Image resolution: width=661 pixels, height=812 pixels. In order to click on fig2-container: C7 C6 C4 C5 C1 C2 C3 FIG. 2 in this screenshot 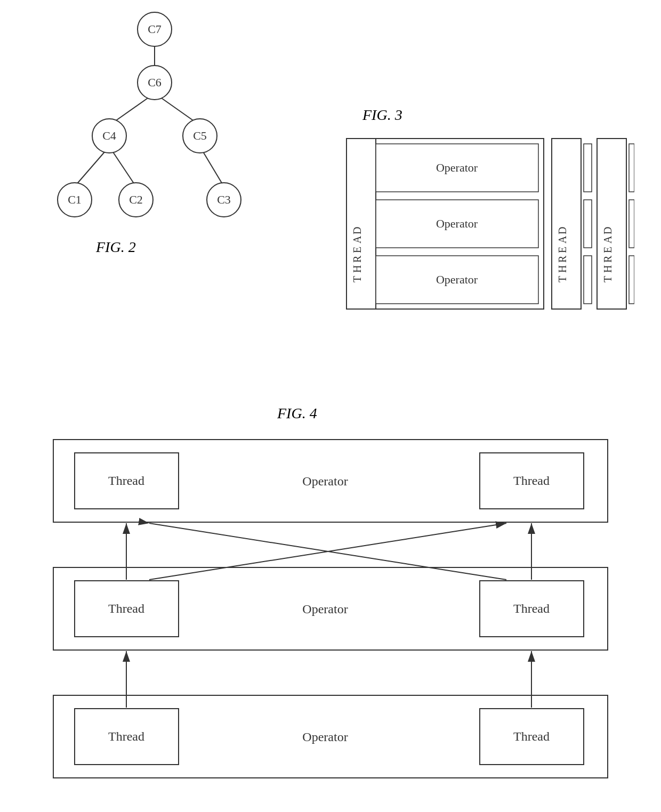, I will do `click(160, 133)`.